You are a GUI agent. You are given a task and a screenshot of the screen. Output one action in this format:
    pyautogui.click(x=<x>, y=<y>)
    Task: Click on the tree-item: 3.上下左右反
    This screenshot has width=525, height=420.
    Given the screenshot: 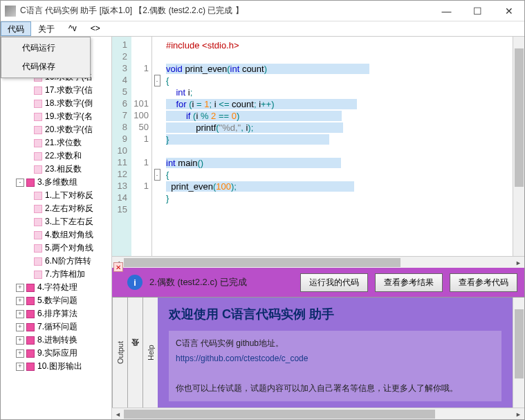 What is the action you would take?
    pyautogui.click(x=56, y=221)
    